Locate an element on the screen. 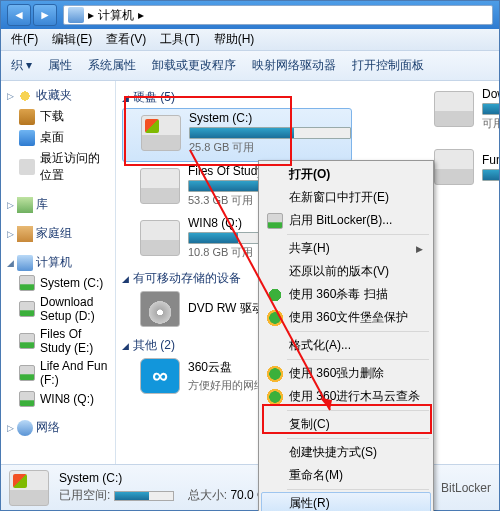  menu-view: 查看(V) is located at coordinates (126, 40).